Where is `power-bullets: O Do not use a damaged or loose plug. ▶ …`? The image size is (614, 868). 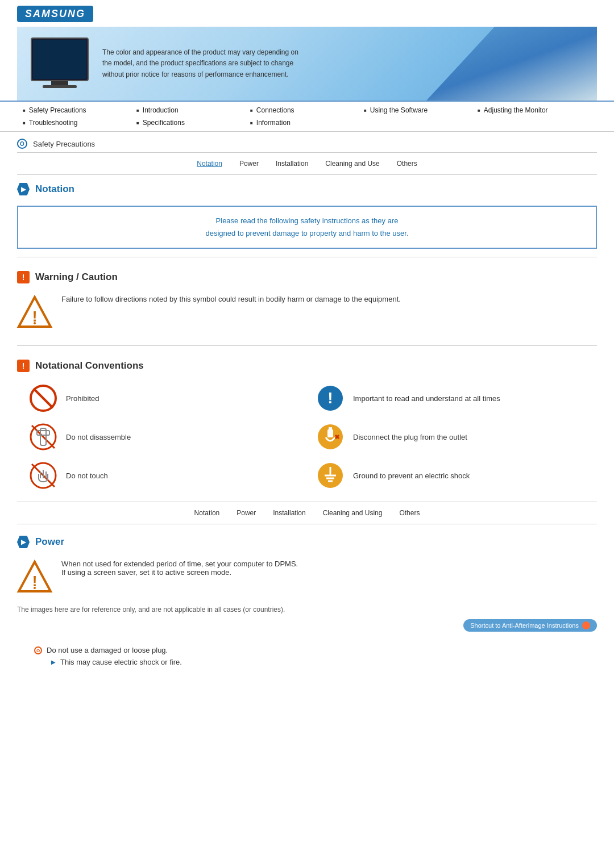
power-bullets: O Do not use a damaged or loose plug. ▶ … is located at coordinates (307, 652).